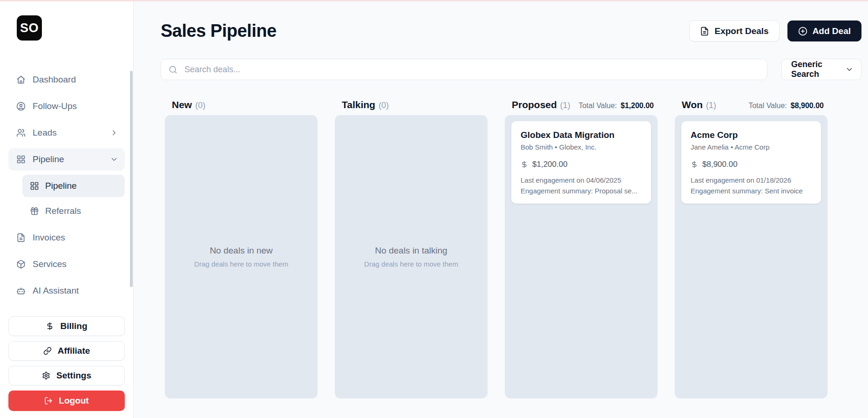 The width and height of the screenshot is (868, 418). I want to click on column-title: New(0), so click(189, 105).